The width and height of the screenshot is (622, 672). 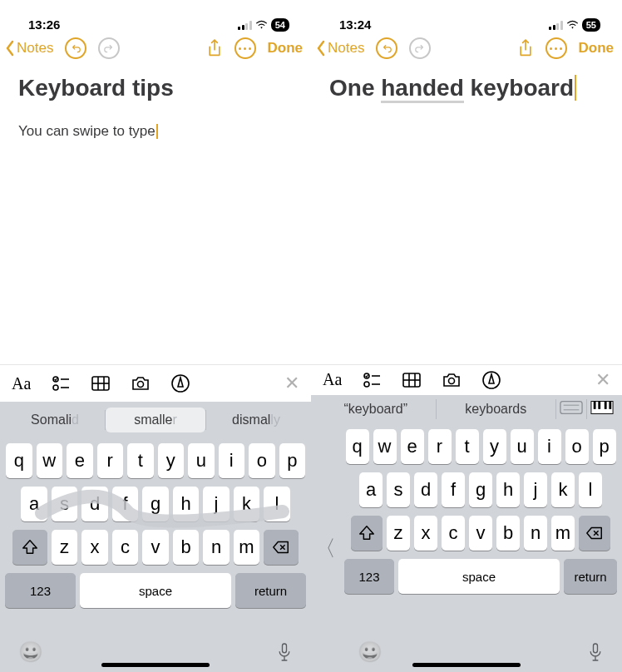 I want to click on keyboard-swap-icon, so click(x=571, y=409).